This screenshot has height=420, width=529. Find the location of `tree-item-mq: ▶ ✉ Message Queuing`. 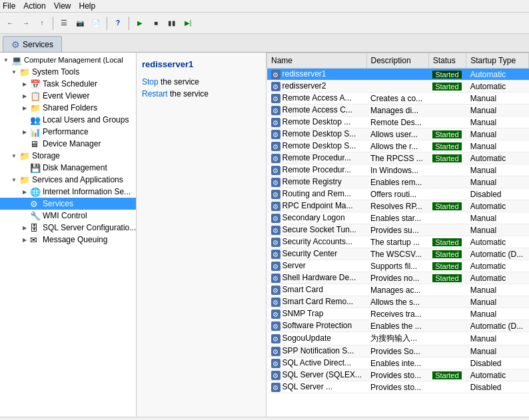

tree-item-mq: ▶ ✉ Message Queuing is located at coordinates (68, 240).